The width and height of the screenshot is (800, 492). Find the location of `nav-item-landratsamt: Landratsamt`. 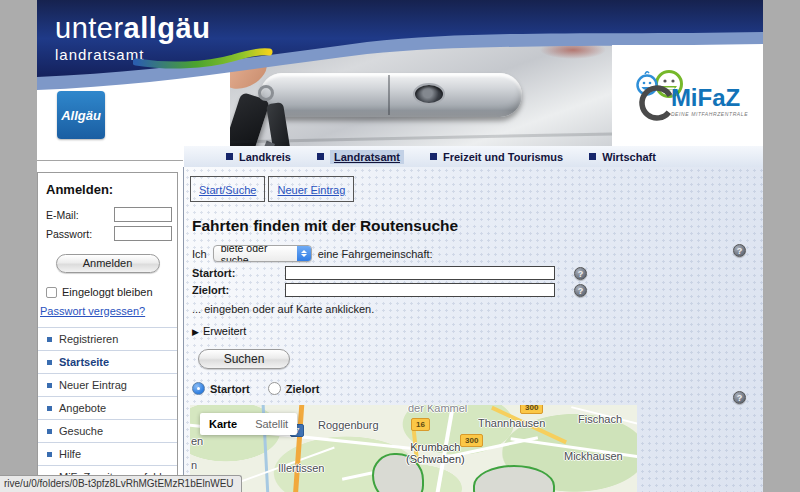

nav-item-landratsamt: Landratsamt is located at coordinates (360, 157).